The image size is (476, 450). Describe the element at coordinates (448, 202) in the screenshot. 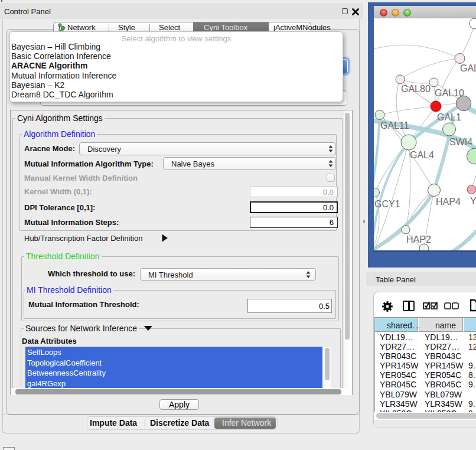

I see `svg-text: HAP4` at that location.